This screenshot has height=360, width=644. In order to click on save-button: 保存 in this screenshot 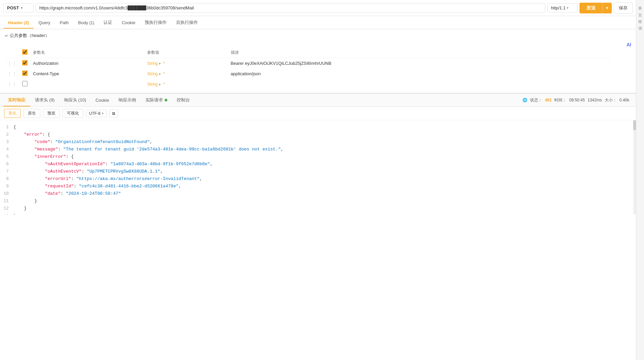, I will do `click(623, 8)`.